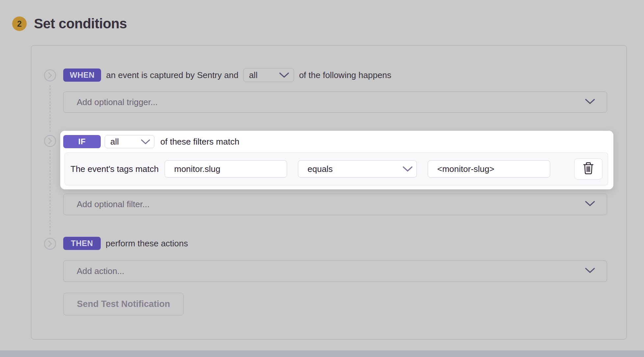  I want to click on if-badge: IF, so click(82, 142).